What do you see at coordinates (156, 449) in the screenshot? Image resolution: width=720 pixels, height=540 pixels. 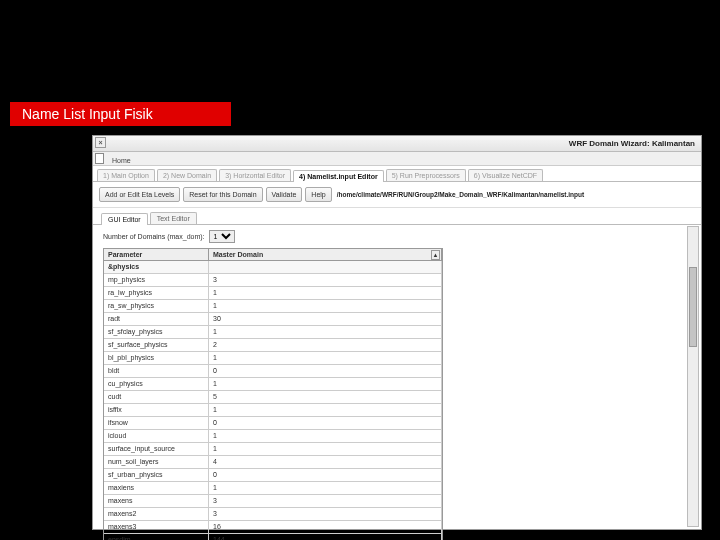 I see `param-name: surface_input_source` at bounding box center [156, 449].